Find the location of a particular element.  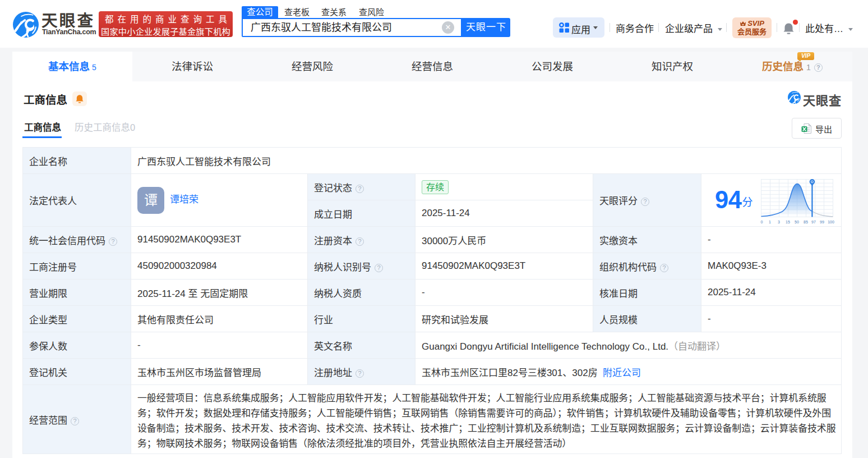

svg-text: 50 is located at coordinates (797, 222).